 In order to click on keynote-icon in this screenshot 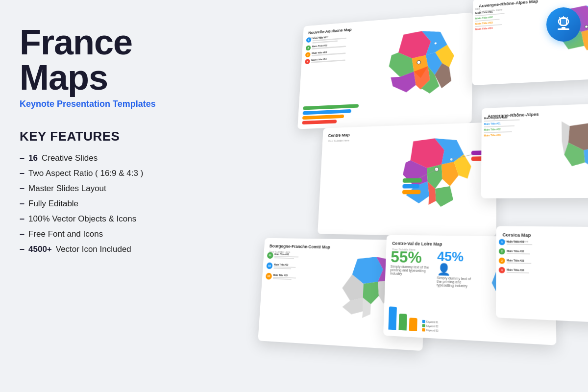, I will do `click(564, 24)`.